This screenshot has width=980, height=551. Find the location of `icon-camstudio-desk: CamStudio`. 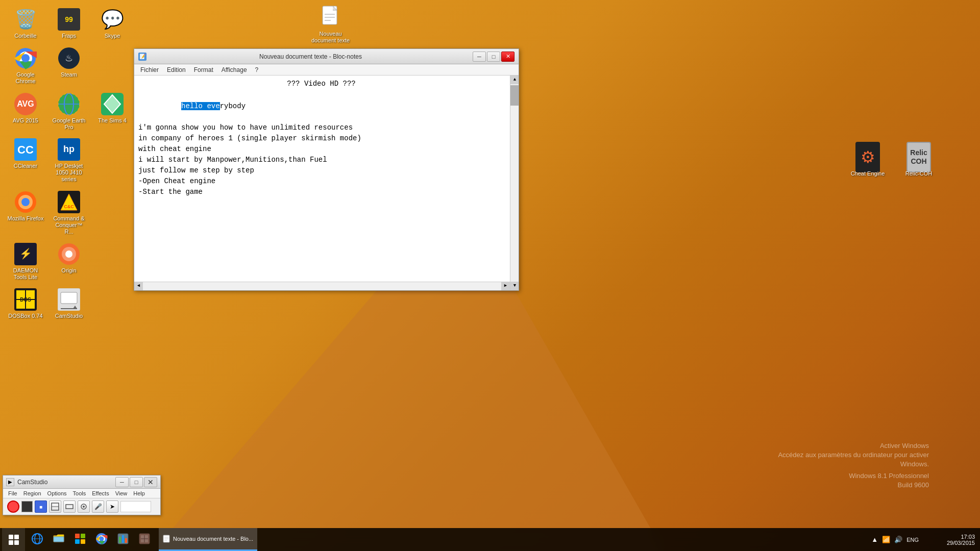

icon-camstudio-desk: CamStudio is located at coordinates (69, 303).